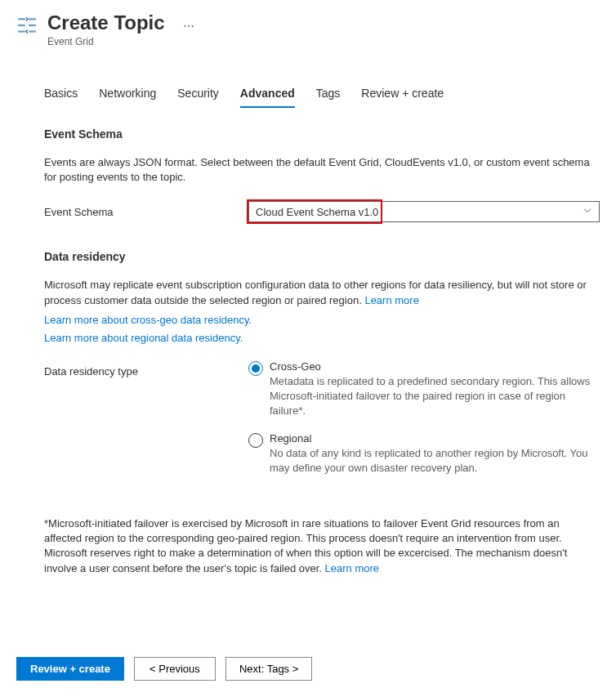 The height and width of the screenshot is (697, 616). I want to click on failover-footnote: *Microsoft-initiated failover is exercis…, so click(322, 546).